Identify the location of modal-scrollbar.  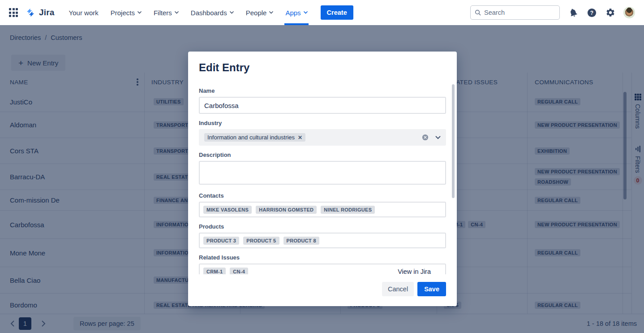
(453, 141).